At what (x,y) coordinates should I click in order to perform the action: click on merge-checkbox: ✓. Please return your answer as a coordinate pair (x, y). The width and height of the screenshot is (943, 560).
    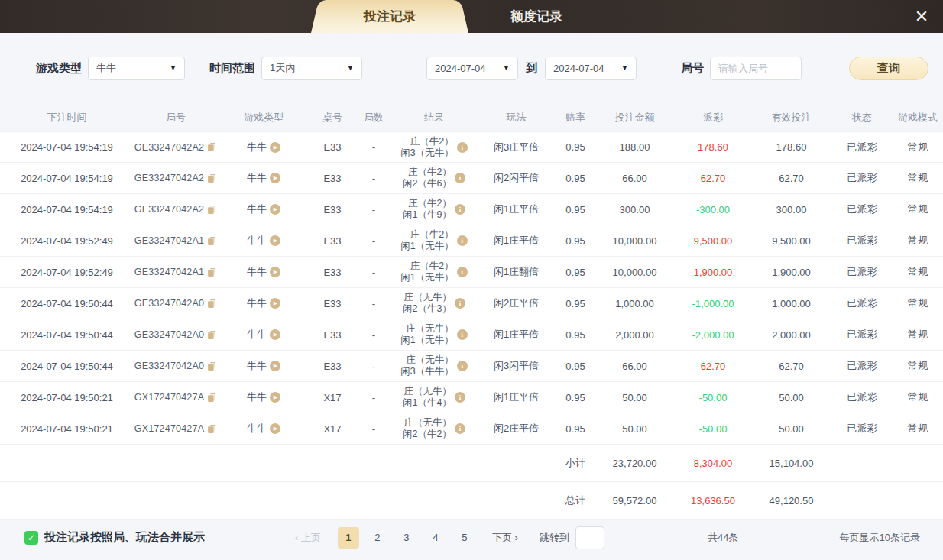
    Looking at the image, I should click on (31, 538).